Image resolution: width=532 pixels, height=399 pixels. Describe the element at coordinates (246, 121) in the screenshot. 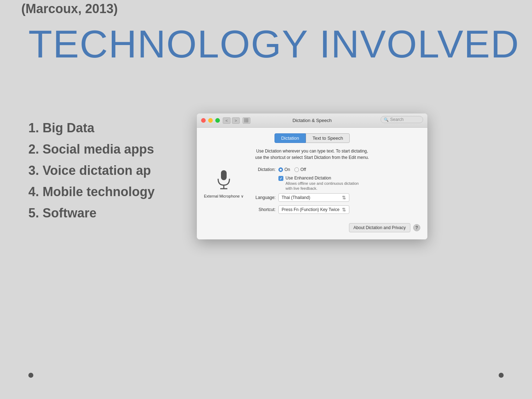

I see `grid-button` at that location.